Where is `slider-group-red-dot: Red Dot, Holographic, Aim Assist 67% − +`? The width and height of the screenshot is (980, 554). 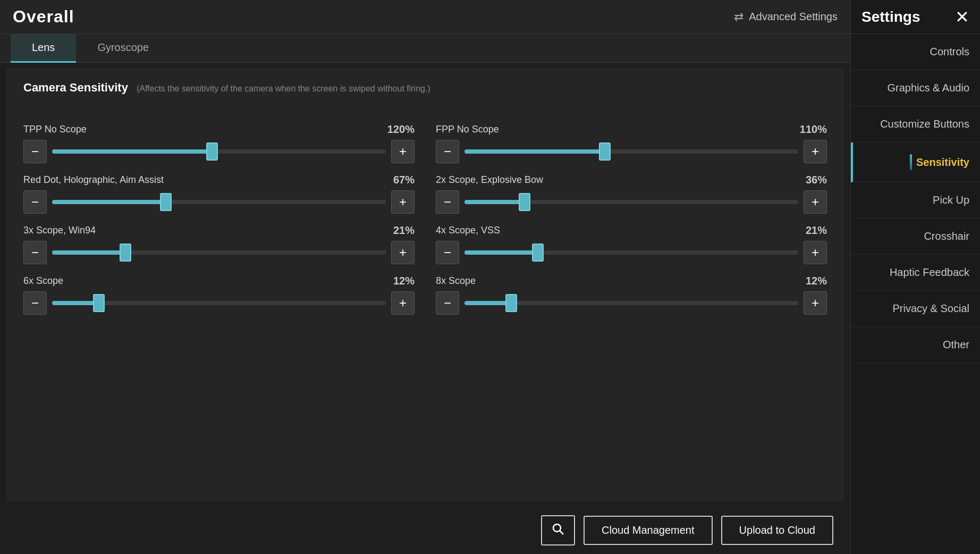 slider-group-red-dot: Red Dot, Holographic, Aim Assist 67% − + is located at coordinates (219, 194).